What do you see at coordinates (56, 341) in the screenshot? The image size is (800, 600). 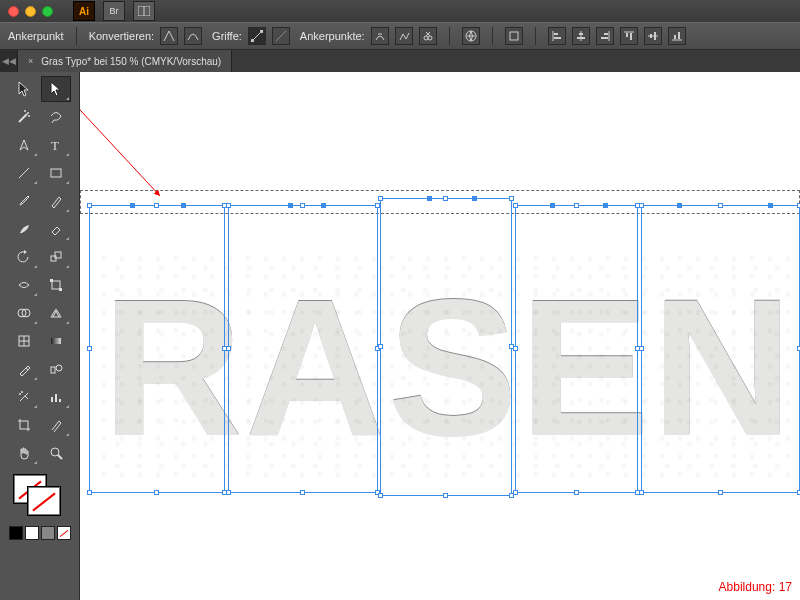 I see `gradient-tool` at bounding box center [56, 341].